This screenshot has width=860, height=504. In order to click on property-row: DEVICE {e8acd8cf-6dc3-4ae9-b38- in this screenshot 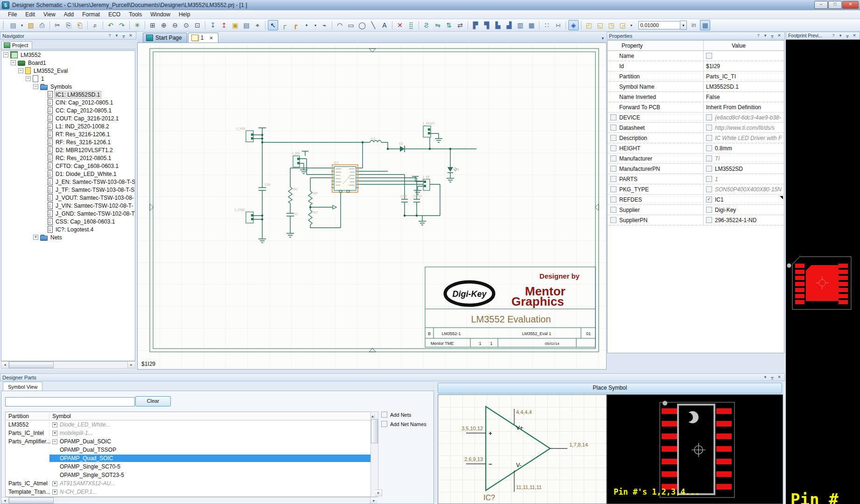, I will do `click(696, 118)`.